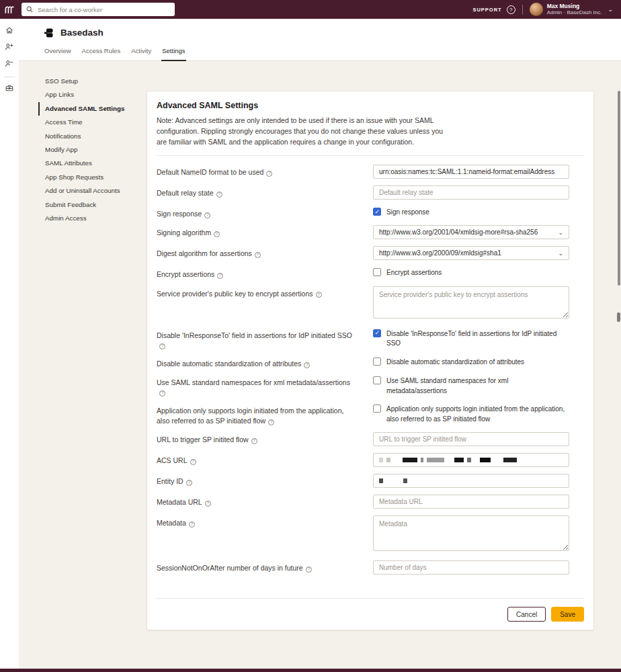  What do you see at coordinates (97, 163) in the screenshot?
I see `sidebar-item-saml-attributes: SAML Attributes` at bounding box center [97, 163].